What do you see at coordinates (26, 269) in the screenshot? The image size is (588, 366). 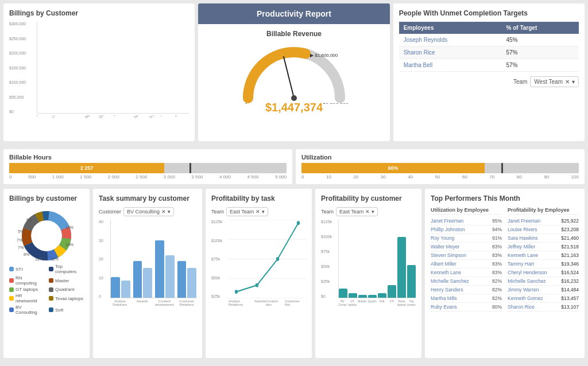 I see `legend-sti: STI` at bounding box center [26, 269].